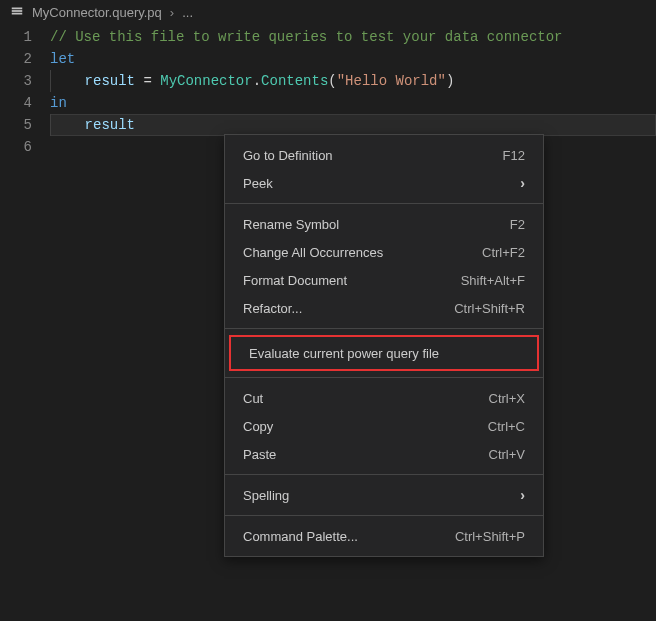  I want to click on menu-item-shortcut: Ctrl+Shift+P, so click(490, 536).